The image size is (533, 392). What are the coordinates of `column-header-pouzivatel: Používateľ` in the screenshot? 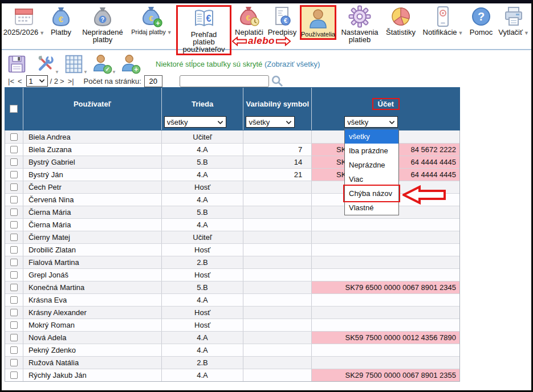 It's located at (92, 109).